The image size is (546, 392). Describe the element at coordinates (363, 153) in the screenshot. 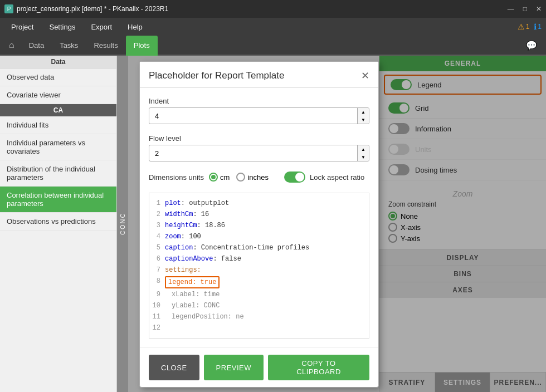

I see `flow-level-spinner: ▲ ▼` at that location.